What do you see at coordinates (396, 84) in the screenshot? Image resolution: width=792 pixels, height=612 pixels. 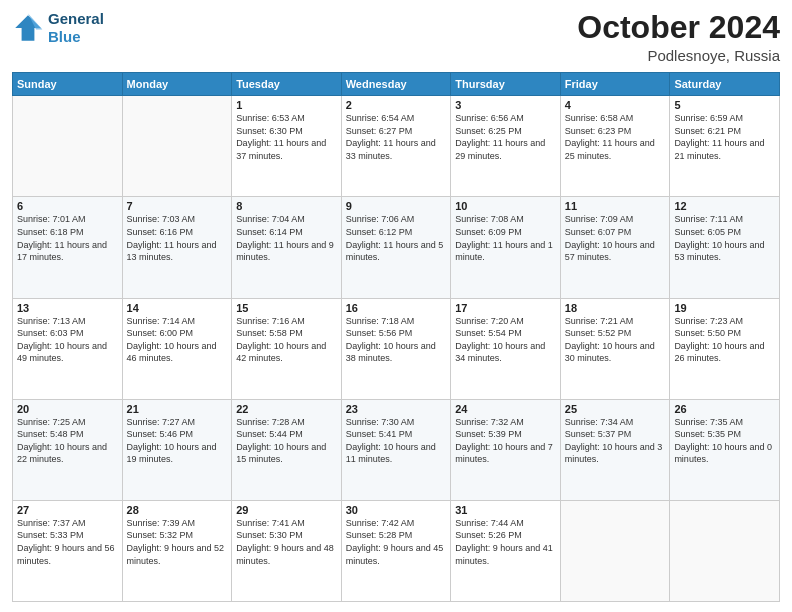 I see `col-wednesday: Wednesday` at bounding box center [396, 84].